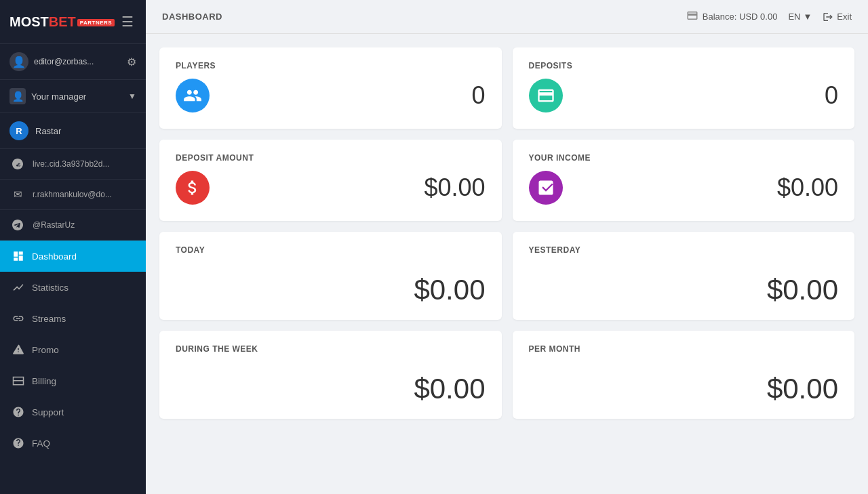 The image size is (868, 494). Describe the element at coordinates (331, 180) in the screenshot. I see `deposit-amount-card: DEPOSIT AMOUNT $0.00` at that location.